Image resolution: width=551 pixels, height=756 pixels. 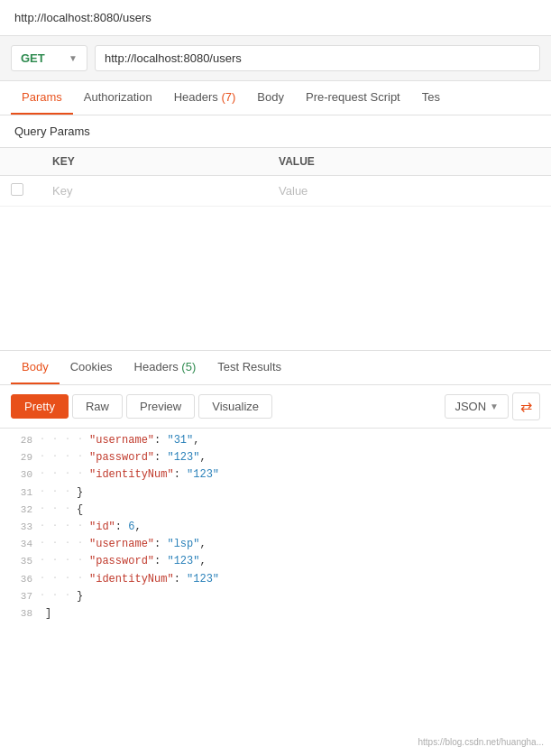 I want to click on view-preview-button: Preview, so click(x=161, y=406).